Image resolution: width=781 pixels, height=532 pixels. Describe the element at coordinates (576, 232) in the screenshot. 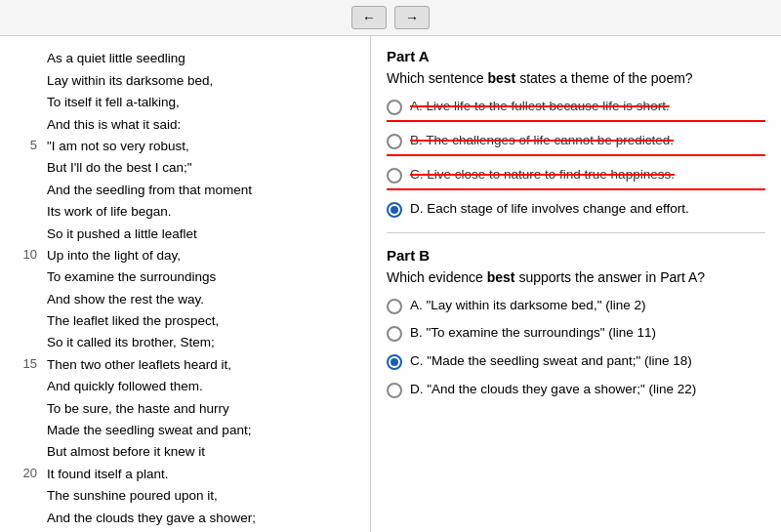

I see `section-divider` at that location.